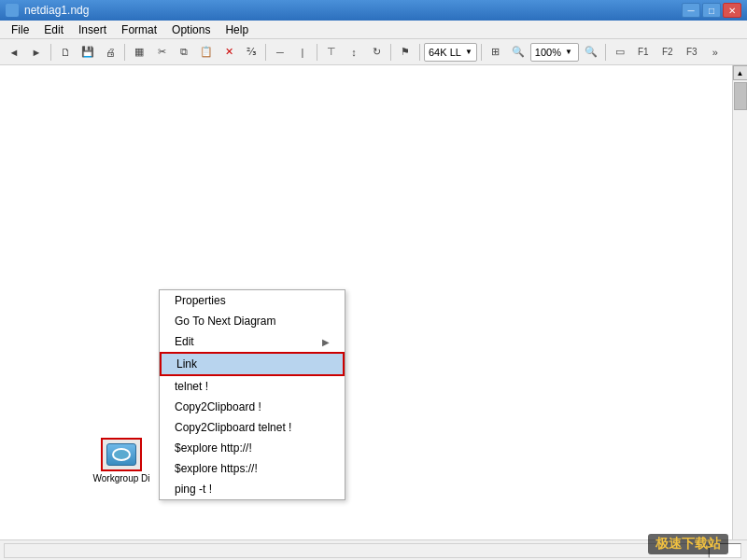 This screenshot has width=747, height=560. What do you see at coordinates (688, 544) in the screenshot?
I see `watermark: 极速下载站` at bounding box center [688, 544].